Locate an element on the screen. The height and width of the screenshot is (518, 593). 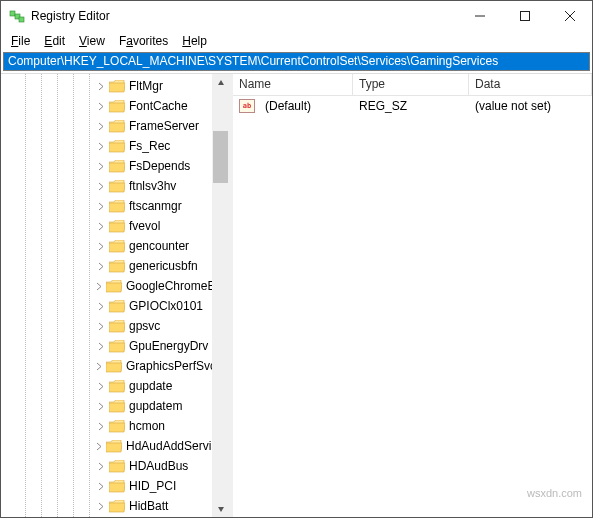
scroll-down-button is located at coordinates (220, 508).